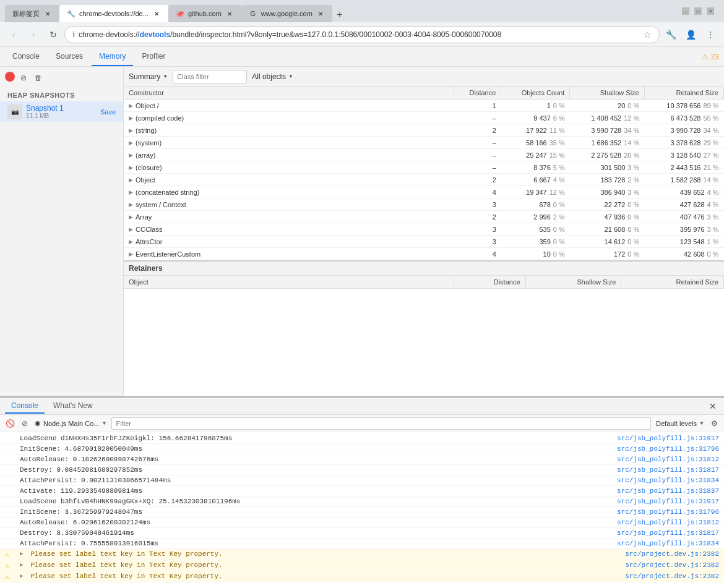  What do you see at coordinates (340, 15) in the screenshot?
I see `new-tab-button: +` at bounding box center [340, 15].